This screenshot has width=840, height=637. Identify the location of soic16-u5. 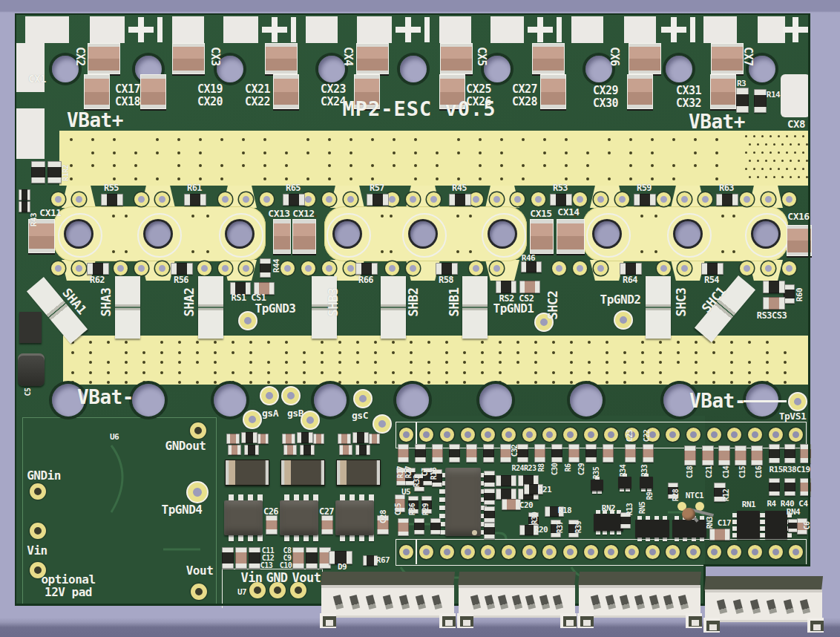
(463, 502).